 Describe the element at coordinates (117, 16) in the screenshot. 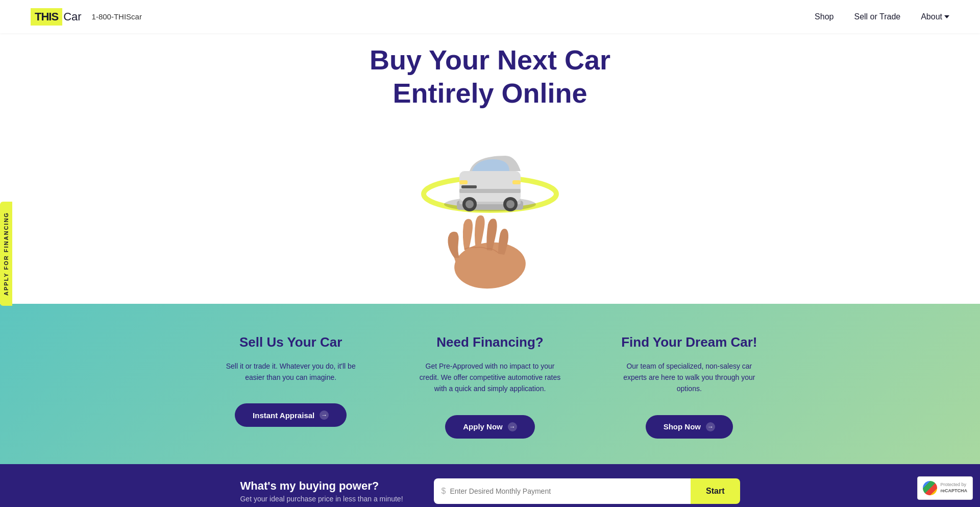

I see `phone-number: 1-800-THIScar` at that location.